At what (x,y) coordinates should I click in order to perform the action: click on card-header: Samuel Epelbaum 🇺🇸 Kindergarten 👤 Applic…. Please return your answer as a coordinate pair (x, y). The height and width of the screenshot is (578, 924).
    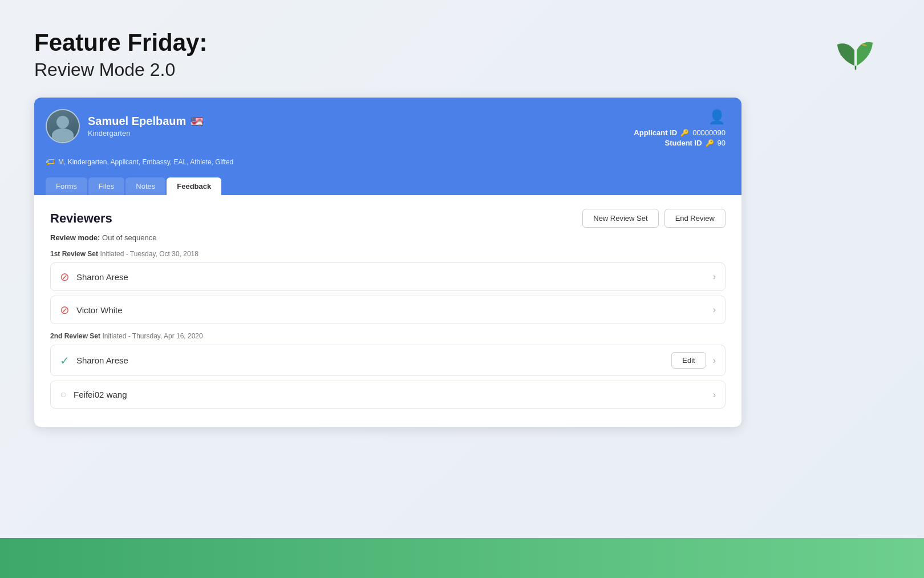
    Looking at the image, I should click on (388, 146).